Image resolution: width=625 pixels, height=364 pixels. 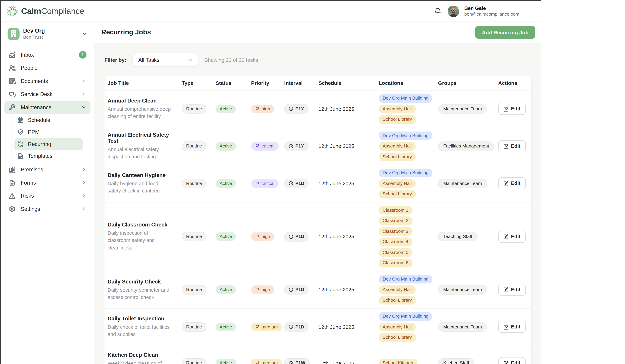 What do you see at coordinates (12, 182) in the screenshot?
I see `file-icon` at bounding box center [12, 182].